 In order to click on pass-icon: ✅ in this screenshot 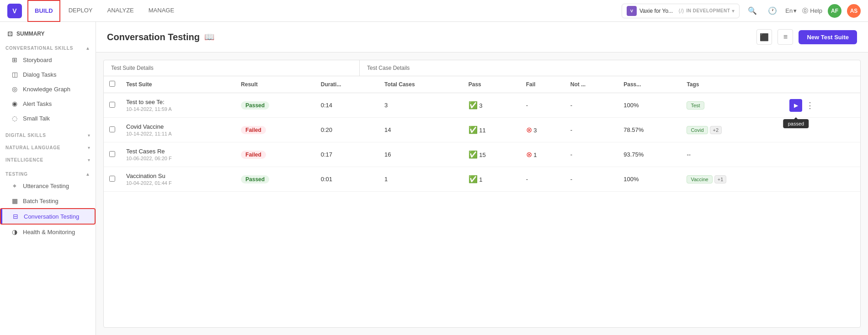, I will do `click(473, 105)`.